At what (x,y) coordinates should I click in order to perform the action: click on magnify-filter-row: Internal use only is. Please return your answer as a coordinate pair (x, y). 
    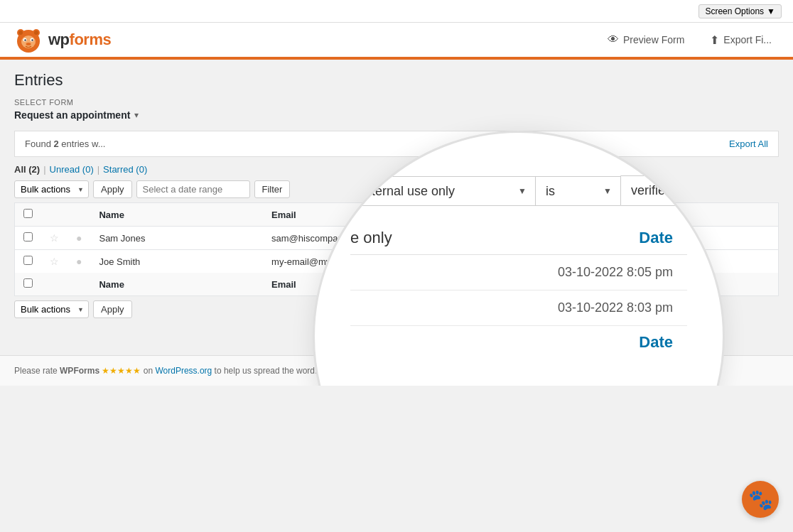
    Looking at the image, I should click on (519, 190).